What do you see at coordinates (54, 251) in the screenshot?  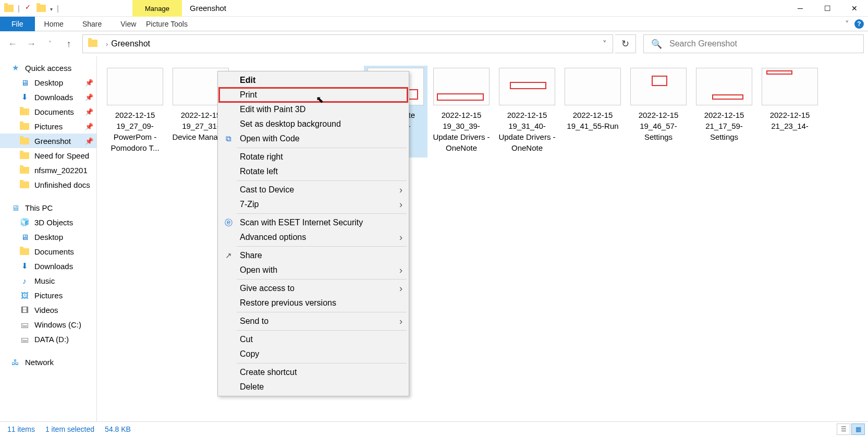 I see `nav-label: Documents` at bounding box center [54, 251].